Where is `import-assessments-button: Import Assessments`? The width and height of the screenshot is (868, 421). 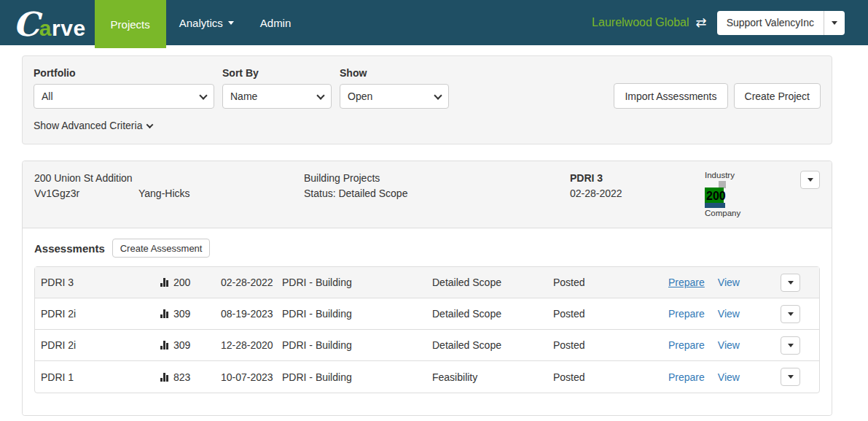
import-assessments-button: Import Assessments is located at coordinates (670, 96).